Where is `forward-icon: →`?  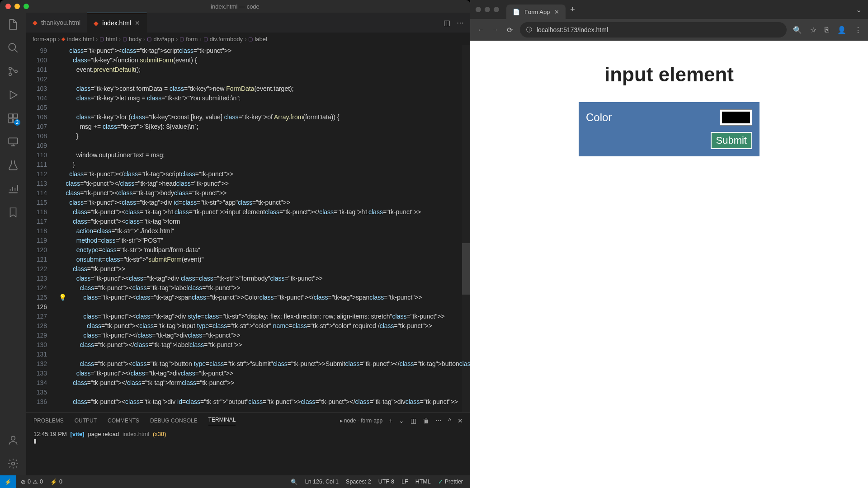 forward-icon: → is located at coordinates (495, 30).